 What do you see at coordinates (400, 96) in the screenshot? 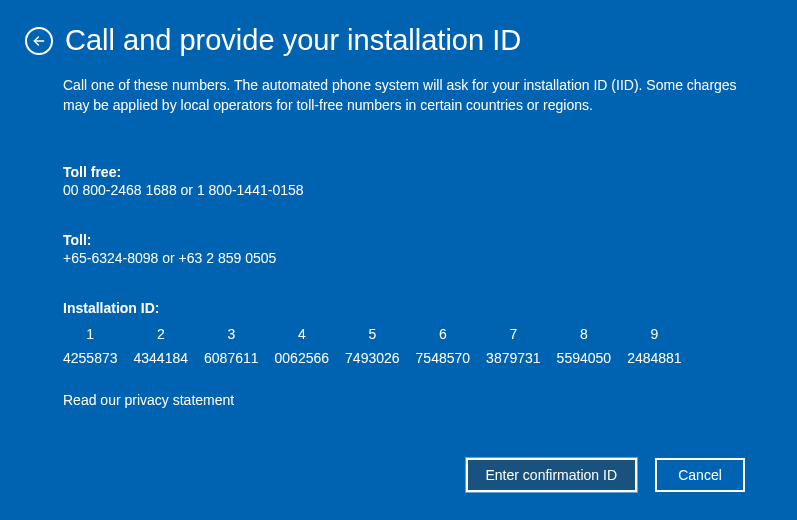
I see `intro-text: Call one of these numbers. The automated…` at bounding box center [400, 96].